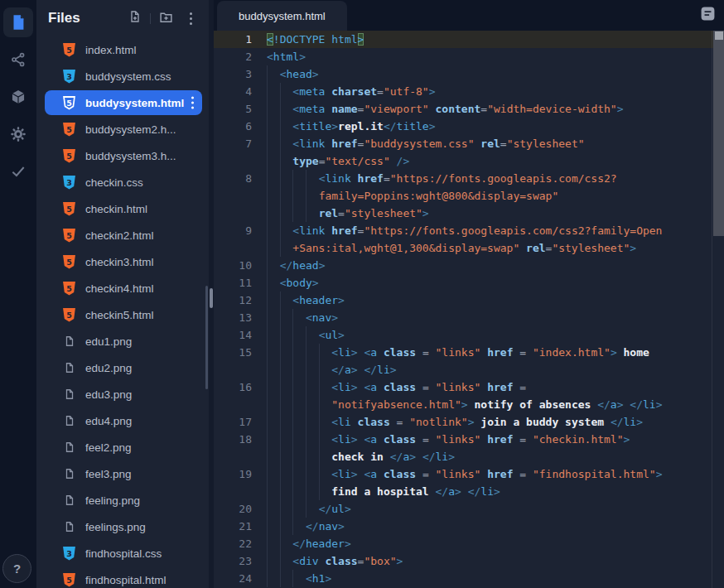  I want to click on code-line-18-part2: check in </a> </li>, so click(469, 457).